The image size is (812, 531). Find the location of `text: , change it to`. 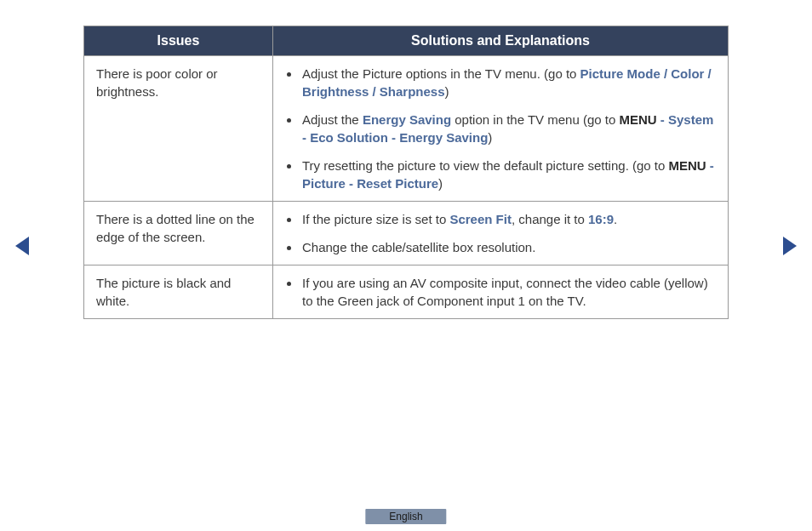

text: , change it to is located at coordinates (550, 220).